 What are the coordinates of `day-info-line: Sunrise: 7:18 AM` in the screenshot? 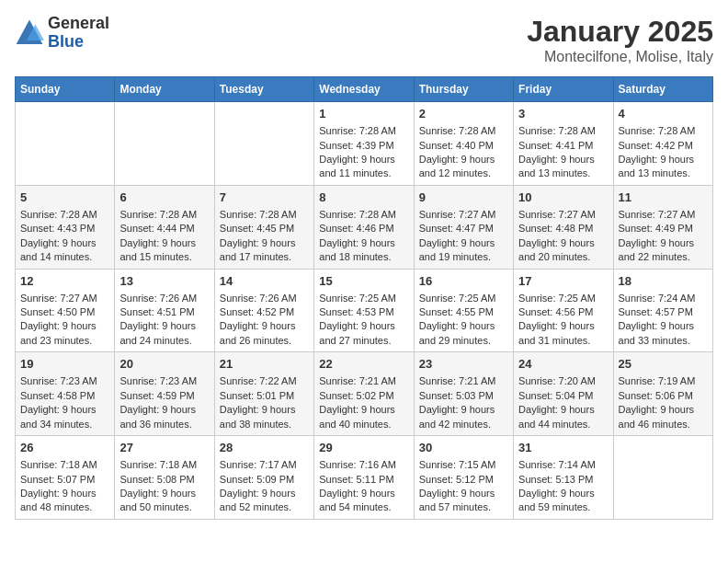 It's located at (64, 465).